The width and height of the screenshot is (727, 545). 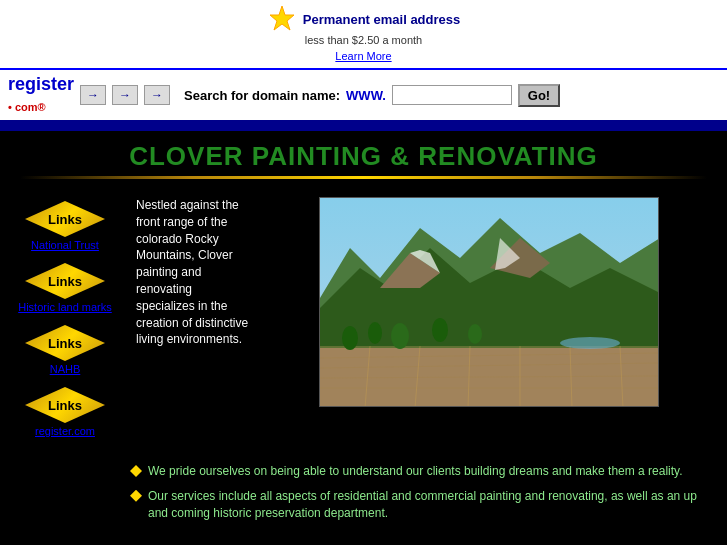 I want to click on bullet-text-0: We pride ourselves on being able to unde…, so click(x=416, y=472).